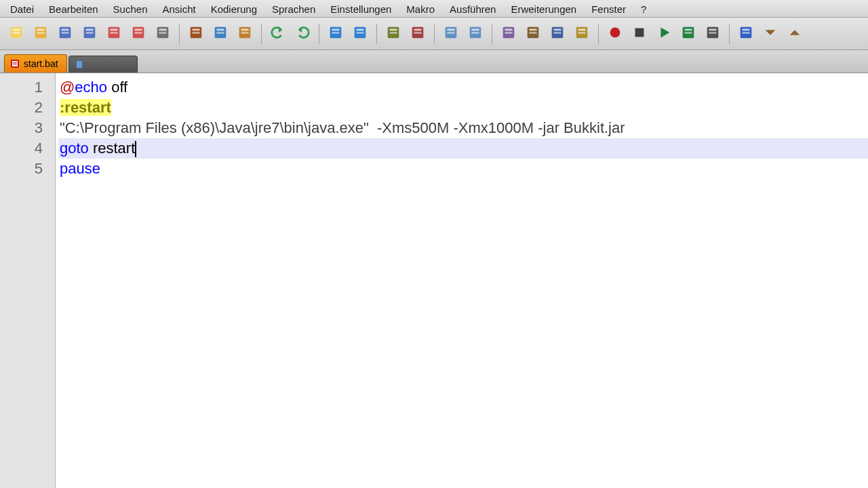 This screenshot has width=868, height=488. I want to click on menu-datei: Datei, so click(22, 8).